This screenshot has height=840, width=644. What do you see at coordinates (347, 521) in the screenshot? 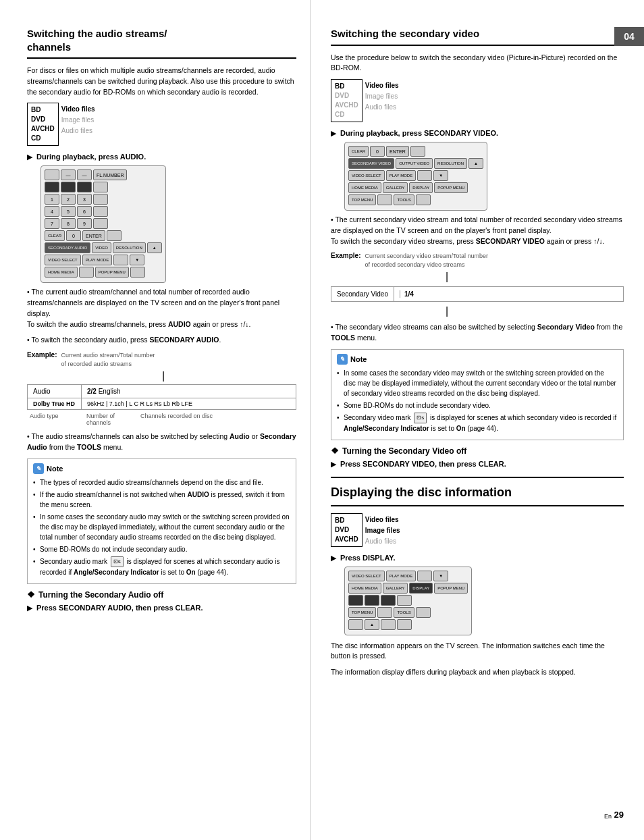
I see `dmedia-bd: BD` at bounding box center [347, 521].